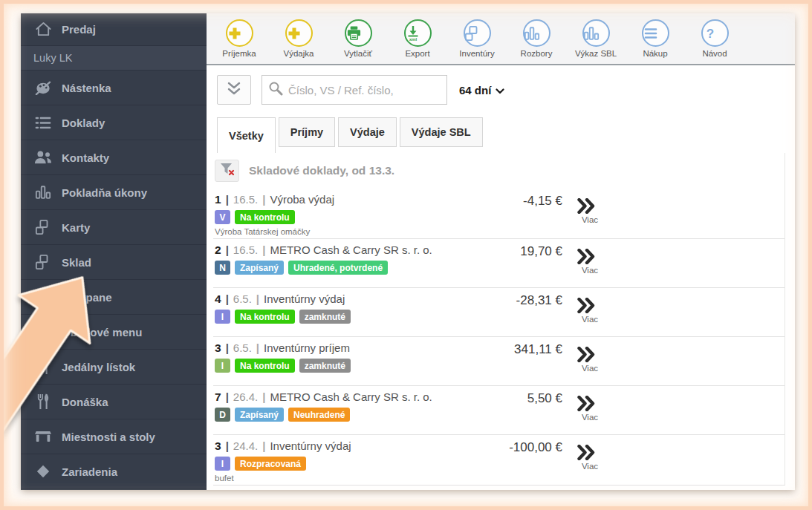  Describe the element at coordinates (227, 171) in the screenshot. I see `clear-filter-button` at that location.